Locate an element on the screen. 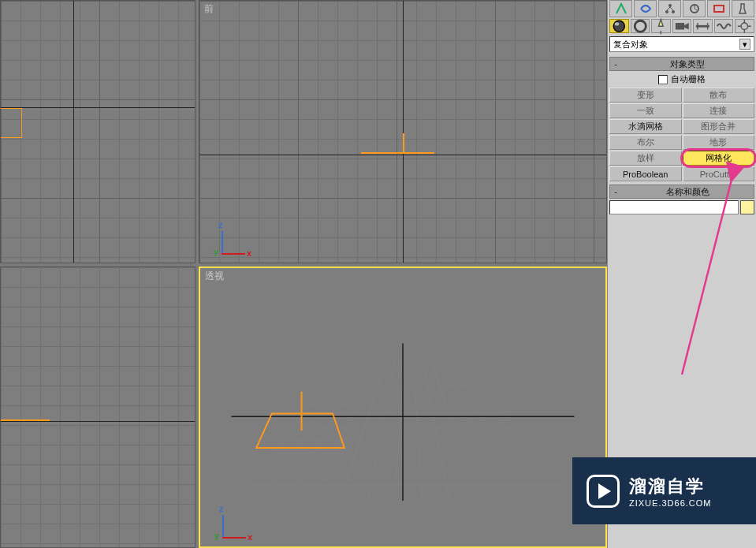 This screenshot has height=548, width=756. selected-vertical is located at coordinates (404, 144).